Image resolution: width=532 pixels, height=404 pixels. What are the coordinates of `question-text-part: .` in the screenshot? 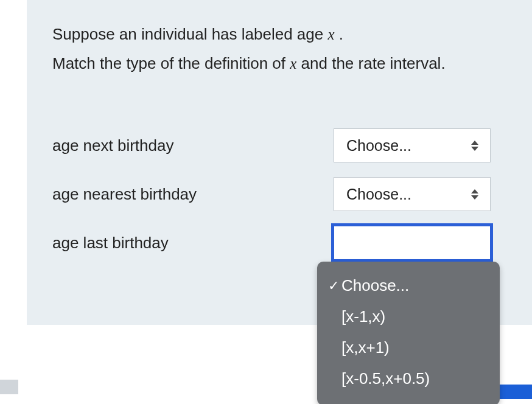 It's located at (339, 34).